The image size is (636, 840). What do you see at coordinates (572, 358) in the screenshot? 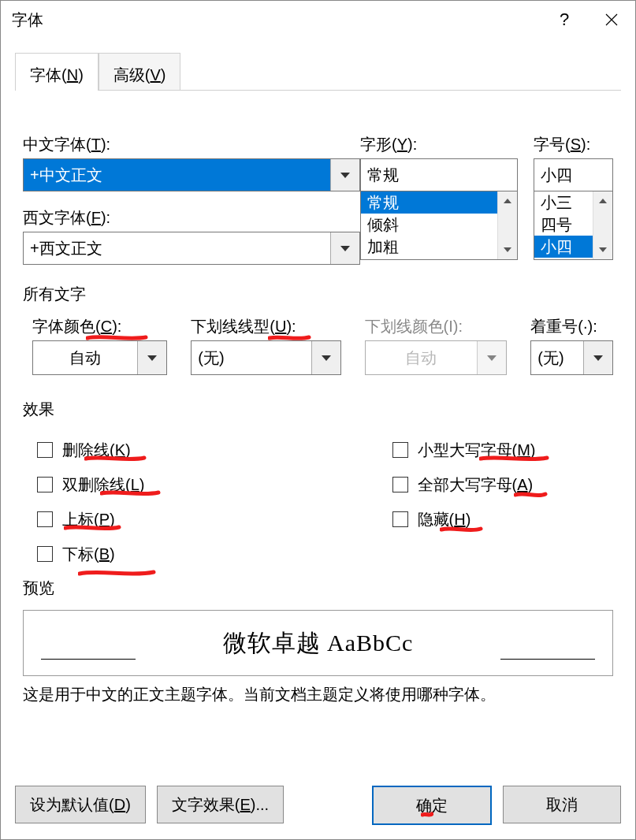
I see `emphasis-combo: (无)` at bounding box center [572, 358].